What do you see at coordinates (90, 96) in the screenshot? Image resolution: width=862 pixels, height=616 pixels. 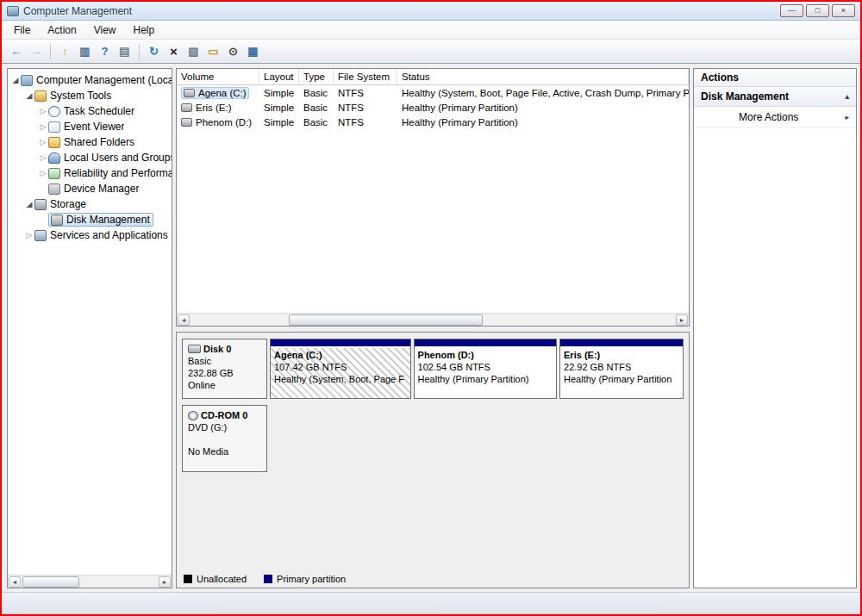 I see `tree-item-system-tools: ◢ System Tools` at bounding box center [90, 96].